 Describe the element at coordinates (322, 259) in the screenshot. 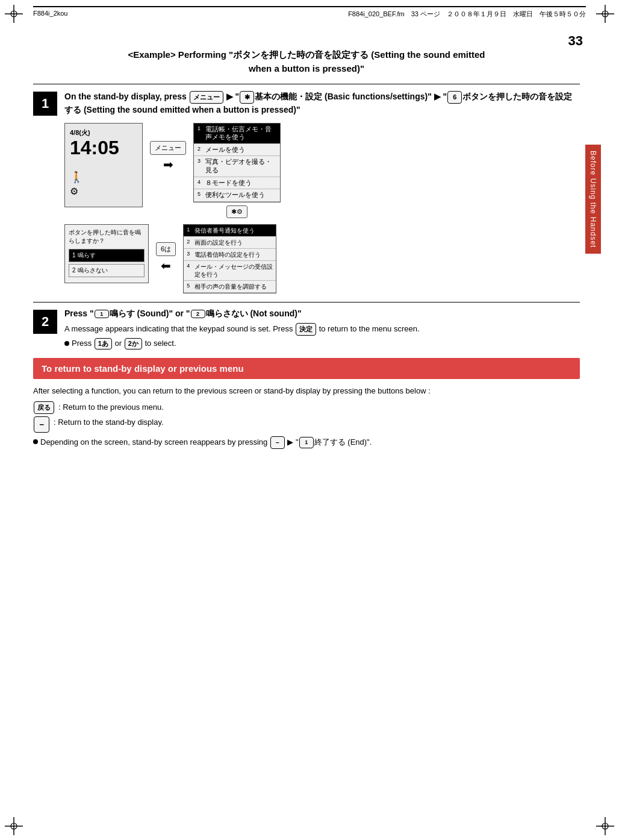

I see `diagram-area-2: ボタンを押した時に音を鳴らしますか？ 1 鳴らす 2 鳴らさない 6は ⬅` at that location.